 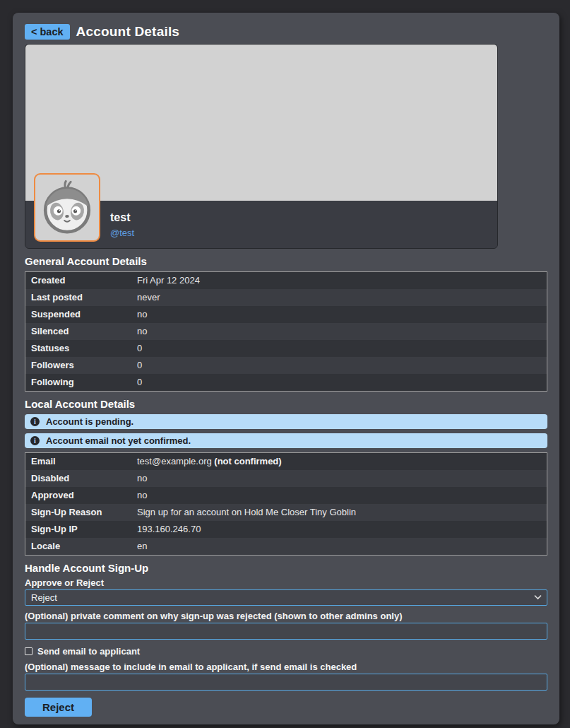 I want to click on section-heading-signup: Handle Account Sign-Up, so click(x=286, y=568).